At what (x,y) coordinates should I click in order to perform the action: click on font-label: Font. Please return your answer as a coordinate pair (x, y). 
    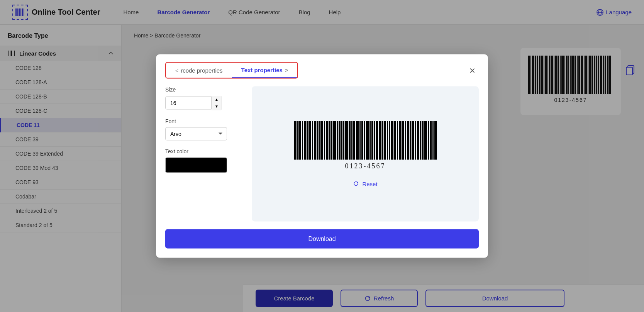
    Looking at the image, I should click on (204, 121).